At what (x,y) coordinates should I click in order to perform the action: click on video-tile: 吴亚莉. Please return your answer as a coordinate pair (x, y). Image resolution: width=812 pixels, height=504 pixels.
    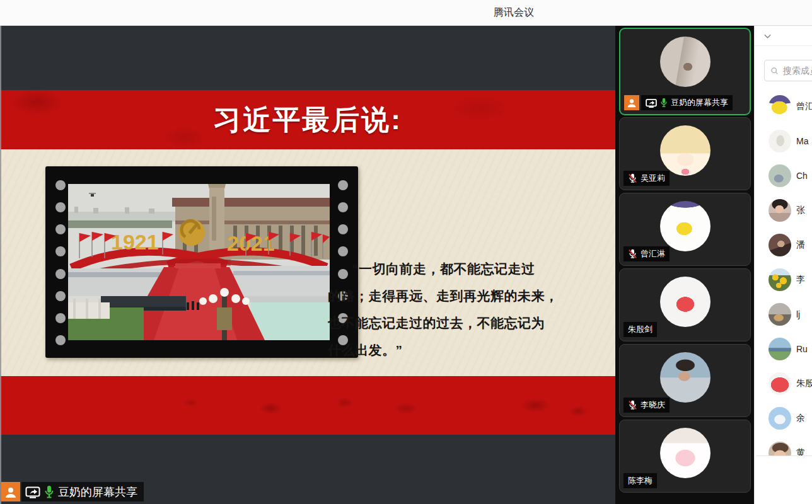
    Looking at the image, I should click on (685, 154).